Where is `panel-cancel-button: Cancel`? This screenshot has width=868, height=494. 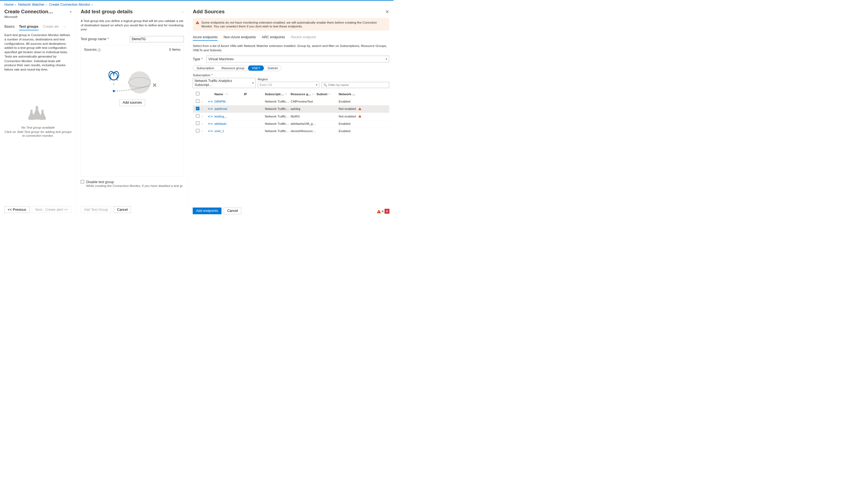
panel-cancel-button: Cancel is located at coordinates (233, 211).